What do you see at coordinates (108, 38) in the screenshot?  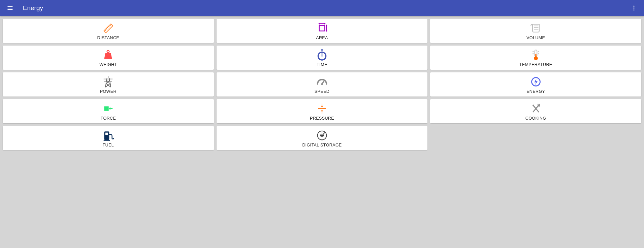 I see `category-label: DISTANCE` at bounding box center [108, 38].